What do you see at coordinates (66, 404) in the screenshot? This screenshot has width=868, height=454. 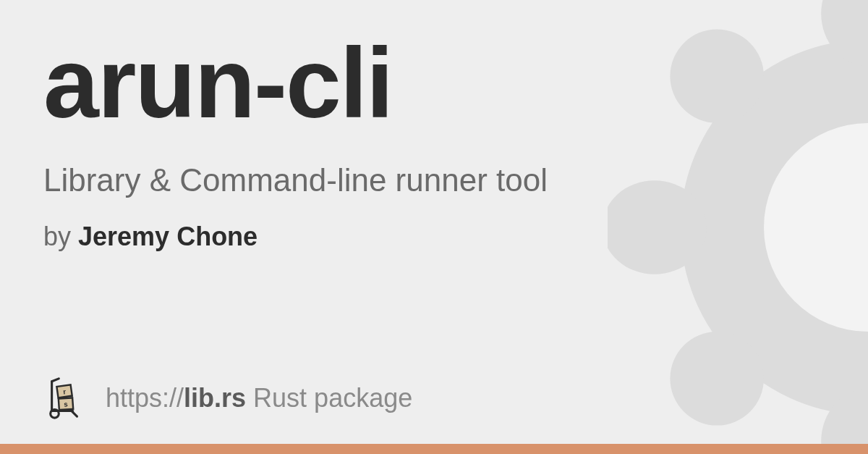 I see `svg-text: s` at bounding box center [66, 404].